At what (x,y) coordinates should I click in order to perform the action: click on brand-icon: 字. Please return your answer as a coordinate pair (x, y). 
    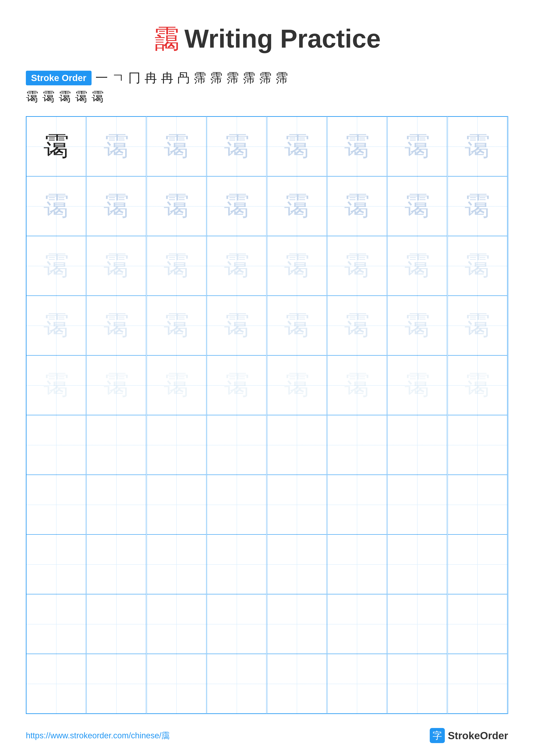
    Looking at the image, I should click on (437, 736).